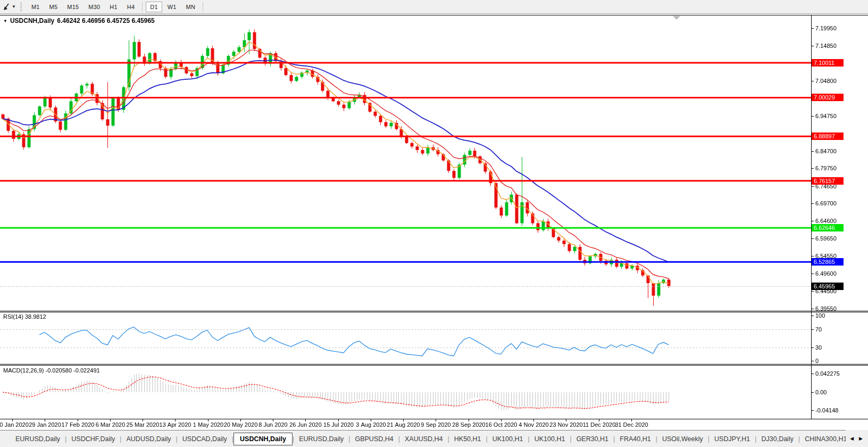  Describe the element at coordinates (116, 7) in the screenshot. I see `timeframe-buttons: M1M5M15M30H1H4D1W1MN` at that location.